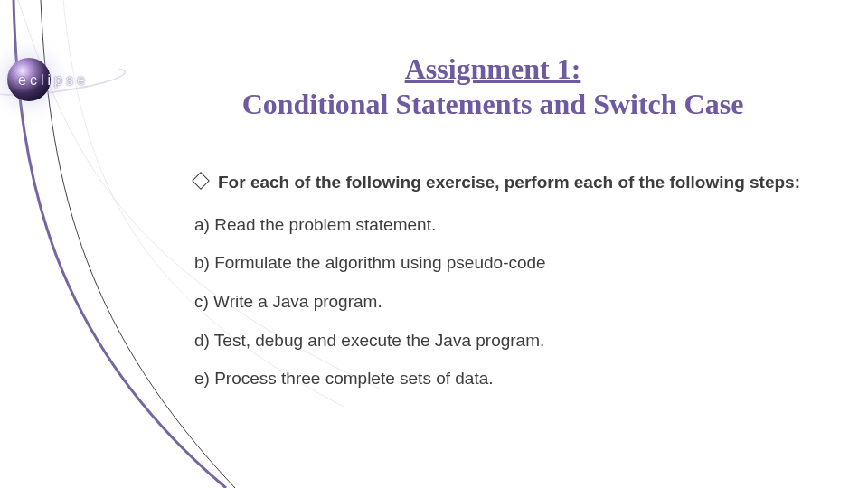  I want to click on step-item: b) Formulate the algorithm using pseudo-…, so click(505, 264).